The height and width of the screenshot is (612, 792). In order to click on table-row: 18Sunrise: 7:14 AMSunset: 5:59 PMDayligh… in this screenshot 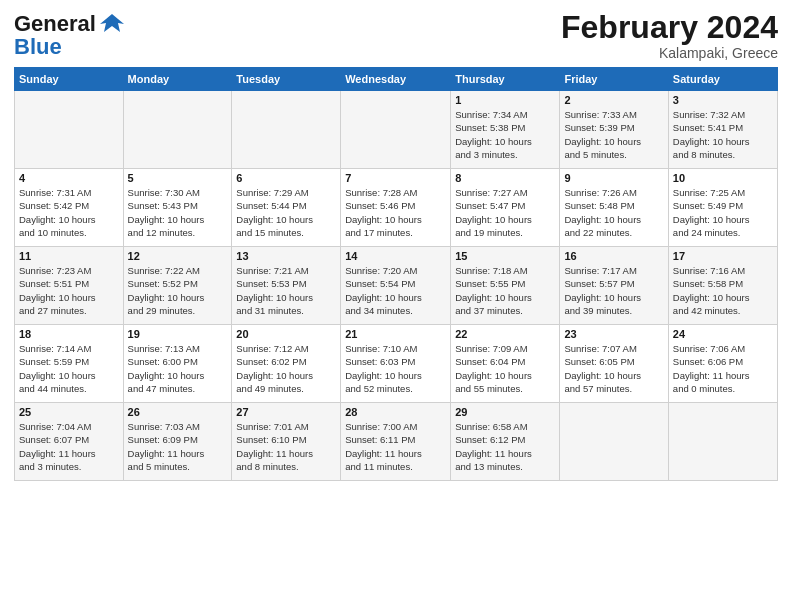, I will do `click(70, 364)`.